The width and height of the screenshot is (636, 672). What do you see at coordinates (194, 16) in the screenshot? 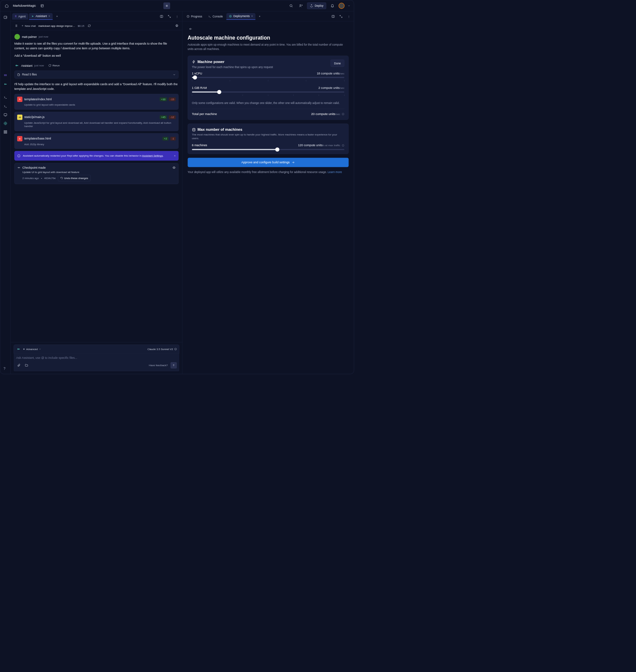
I see `tab-progress: Progress` at bounding box center [194, 16].